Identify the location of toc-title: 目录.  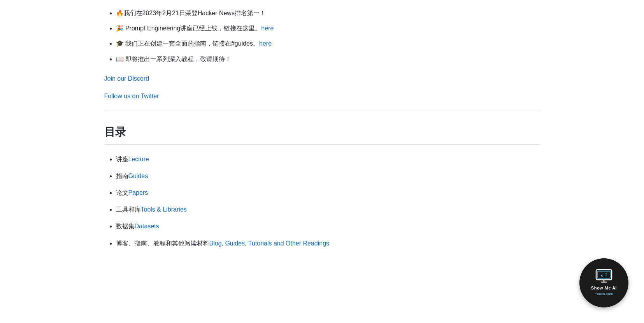
(322, 134).